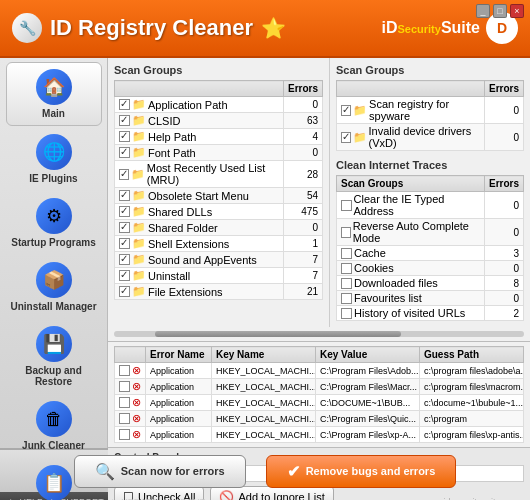 The image size is (530, 500). What do you see at coordinates (54, 356) in the screenshot?
I see `sidebar-item-backup: 💾 Backup and Restore` at bounding box center [54, 356].